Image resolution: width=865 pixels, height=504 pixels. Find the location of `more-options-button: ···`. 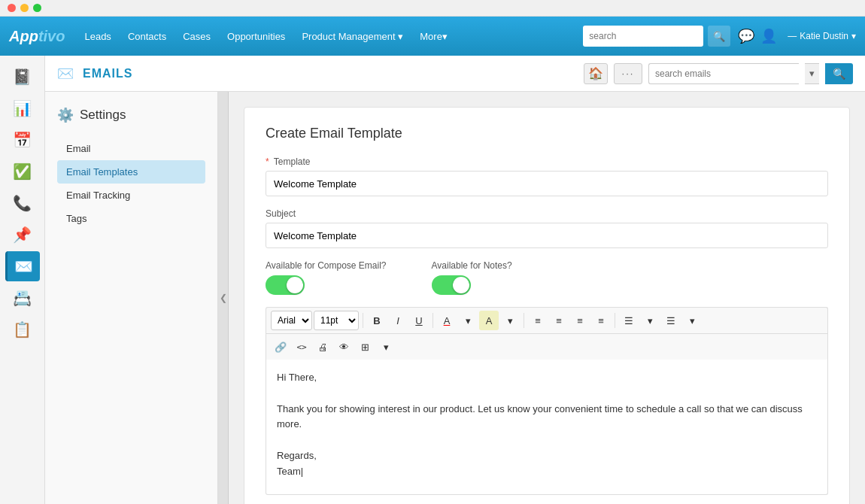

more-options-button: ··· is located at coordinates (628, 74).